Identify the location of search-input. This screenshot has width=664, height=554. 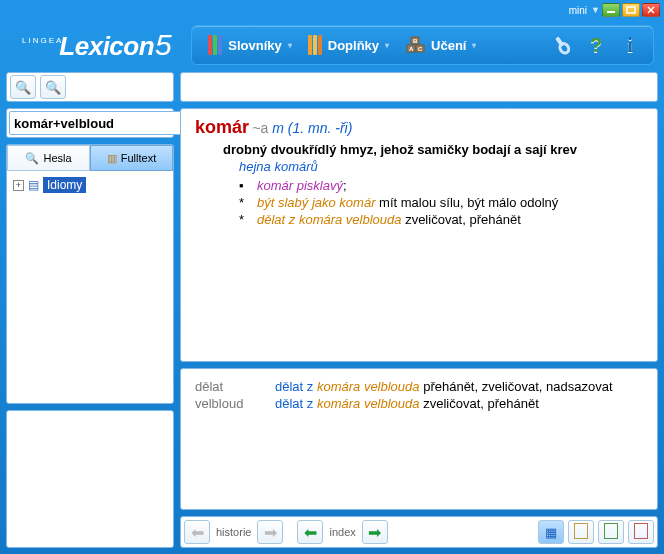
(98, 123).